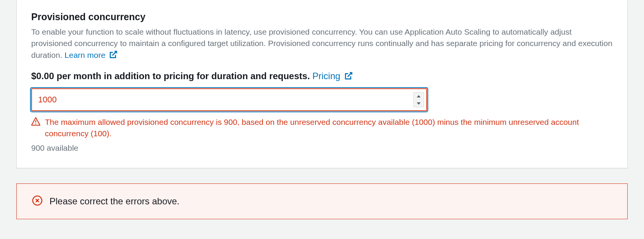  What do you see at coordinates (37, 201) in the screenshot?
I see `error-circle-icon` at bounding box center [37, 201].